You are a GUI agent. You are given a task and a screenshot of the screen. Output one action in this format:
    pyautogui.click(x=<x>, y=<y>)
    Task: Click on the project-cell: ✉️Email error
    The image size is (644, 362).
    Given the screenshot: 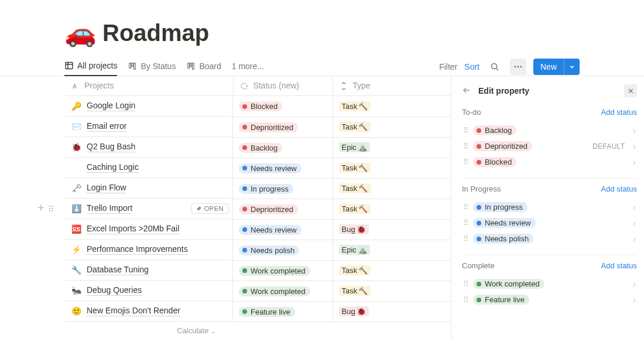 What is the action you would take?
    pyautogui.click(x=149, y=127)
    